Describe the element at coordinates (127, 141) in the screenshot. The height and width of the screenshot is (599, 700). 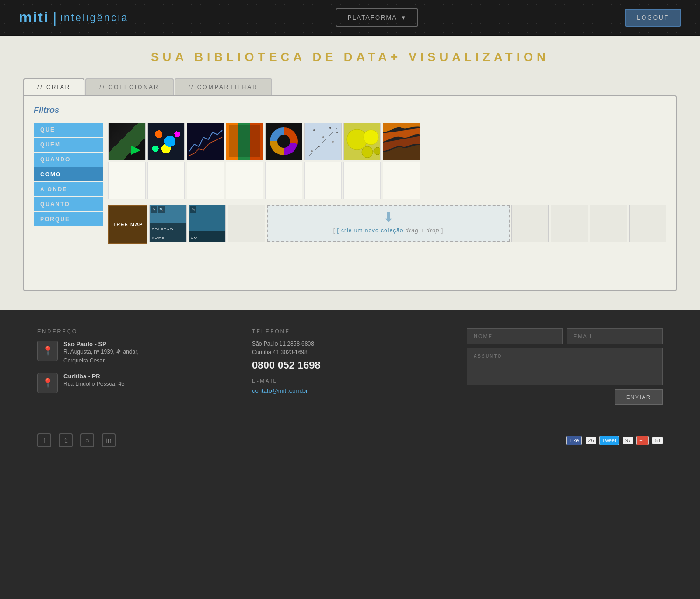
I see `chart-map` at that location.